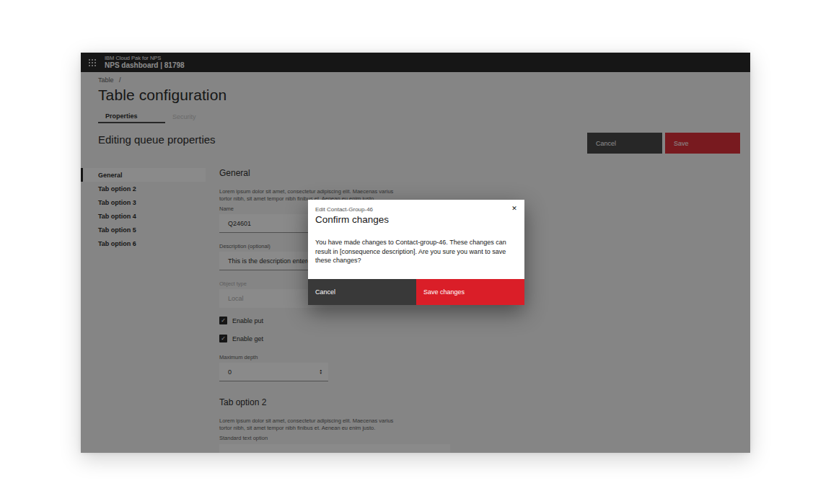 Image resolution: width=831 pixels, height=504 pixels. What do you see at coordinates (514, 208) in the screenshot?
I see `close-icon: ✕` at bounding box center [514, 208].